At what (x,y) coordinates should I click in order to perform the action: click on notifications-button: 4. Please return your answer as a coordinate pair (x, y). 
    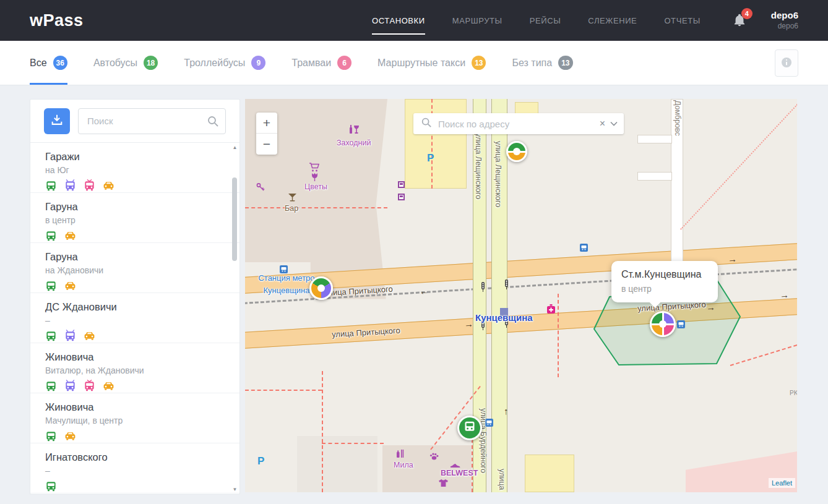
    Looking at the image, I should click on (740, 20).